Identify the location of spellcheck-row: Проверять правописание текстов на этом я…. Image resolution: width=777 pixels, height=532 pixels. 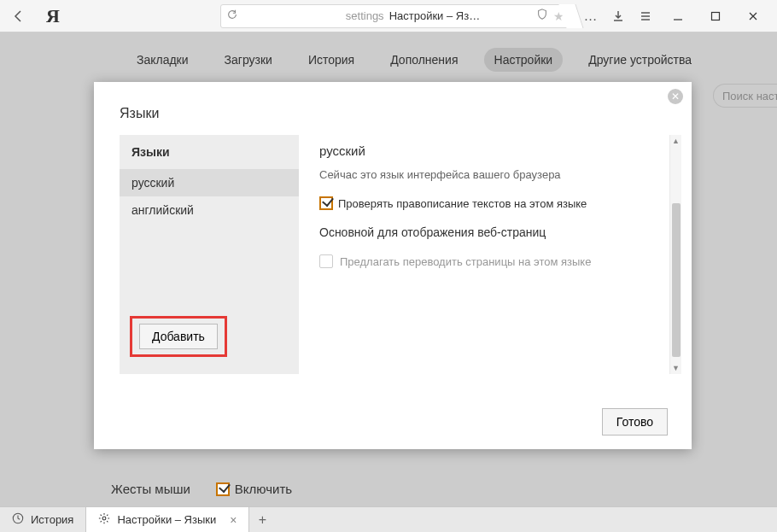
(500, 203).